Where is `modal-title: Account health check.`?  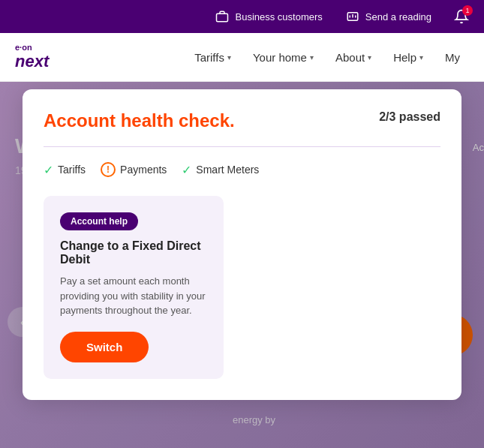 modal-title: Account health check. is located at coordinates (140, 121).